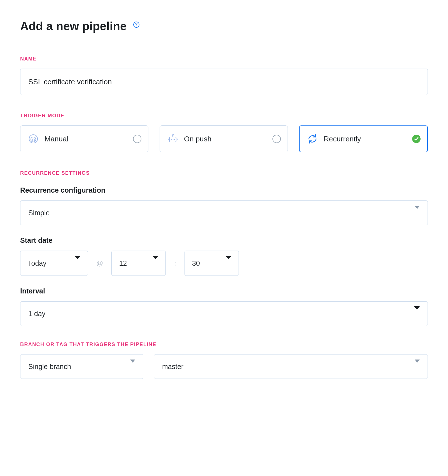 This screenshot has height=476, width=448. Describe the element at coordinates (173, 139) in the screenshot. I see `robot-icon` at that location.